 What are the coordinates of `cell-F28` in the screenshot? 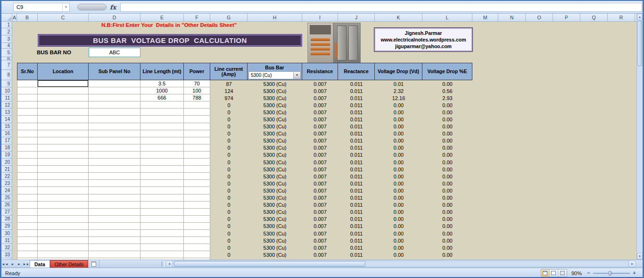 It's located at (197, 219).